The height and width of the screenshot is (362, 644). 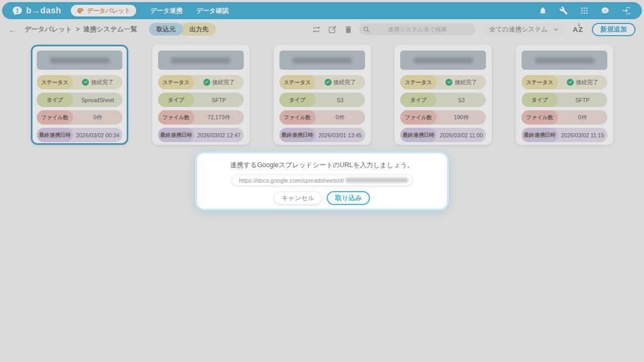 What do you see at coordinates (321, 165) in the screenshot?
I see `modal-title: 連携するGoogleスプレッドシートのURLを入力しましょう。` at bounding box center [321, 165].